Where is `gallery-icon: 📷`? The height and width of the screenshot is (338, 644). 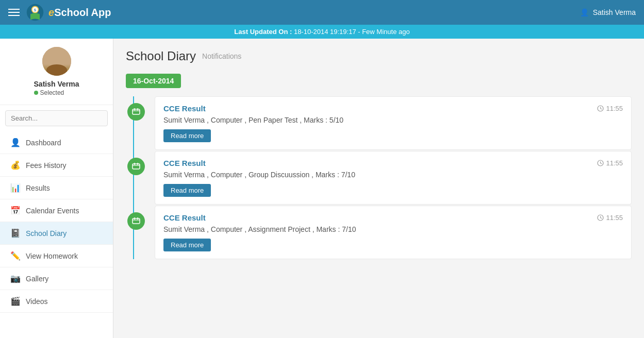 gallery-icon: 📷 is located at coordinates (15, 278).